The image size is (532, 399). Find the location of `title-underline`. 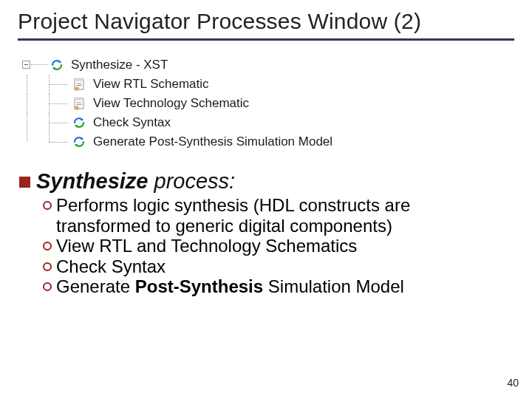

title-underline is located at coordinates (266, 40).